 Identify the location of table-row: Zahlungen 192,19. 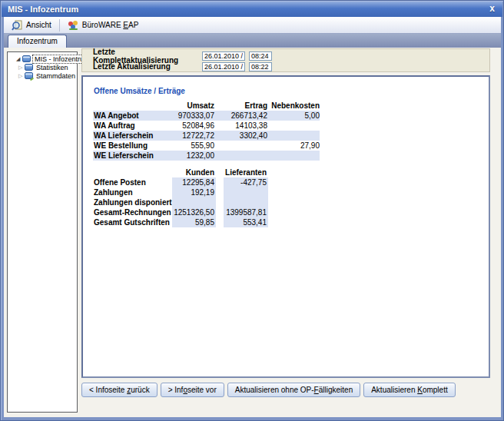
(207, 192).